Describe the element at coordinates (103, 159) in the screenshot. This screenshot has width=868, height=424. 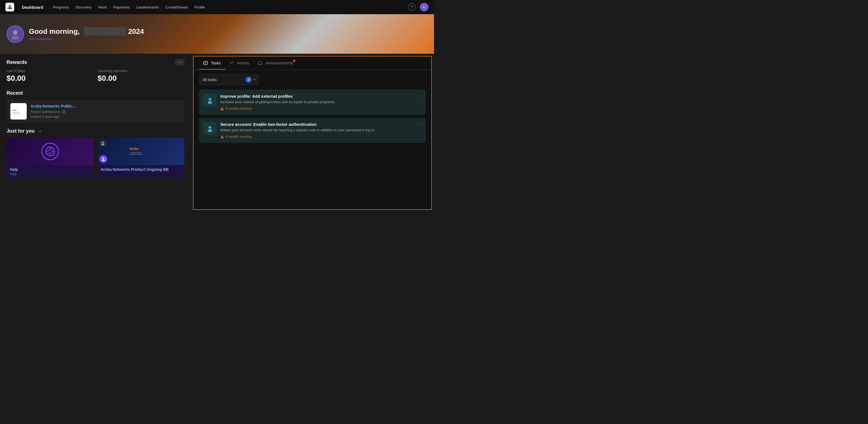
I see `card-badge` at that location.